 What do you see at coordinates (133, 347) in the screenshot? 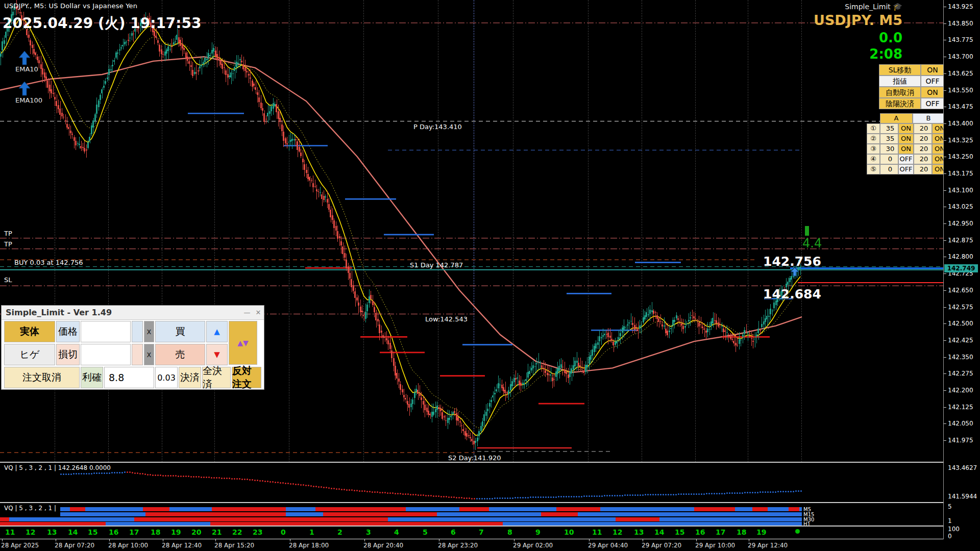
I see `simple-limit-dialog: Simple_Limit - Ver 1.49 — ✕ 実体 価格 x 買 ▲ …` at bounding box center [133, 347].